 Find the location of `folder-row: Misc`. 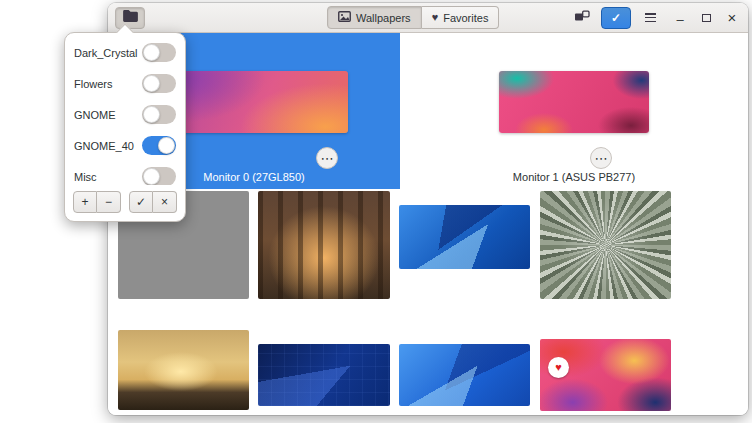

folder-row: Misc is located at coordinates (125, 173).